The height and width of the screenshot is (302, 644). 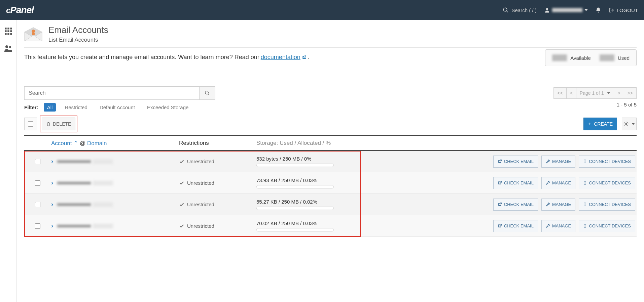 What do you see at coordinates (314, 143) in the screenshot?
I see `col-storage: Storage: Used / Allocated / %` at bounding box center [314, 143].